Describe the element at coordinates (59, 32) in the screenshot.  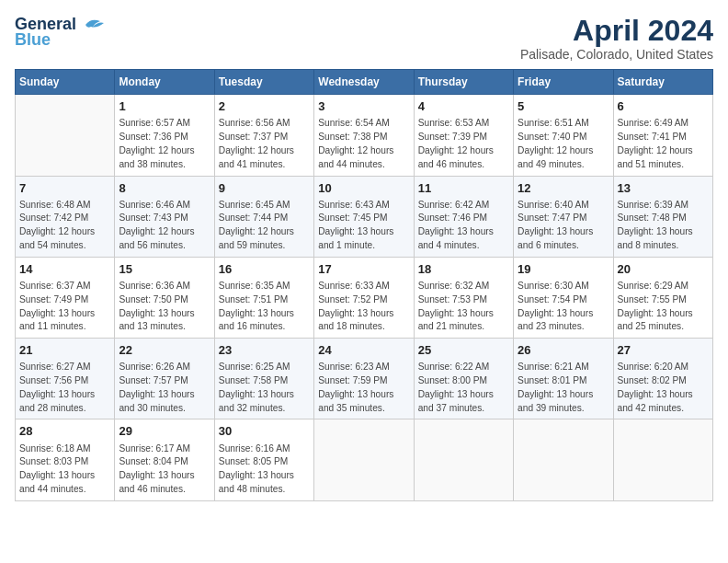
I see `logo: General Blue` at that location.